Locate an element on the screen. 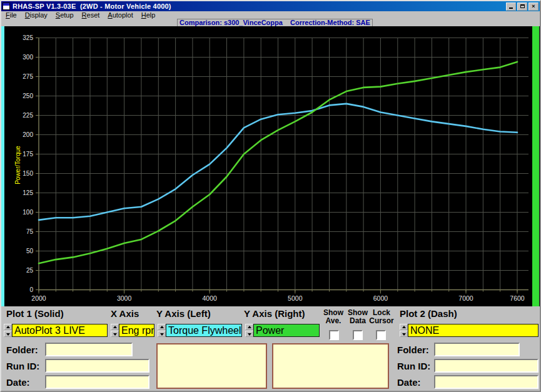 The width and height of the screenshot is (541, 392). y-right-spinner is located at coordinates (249, 330).